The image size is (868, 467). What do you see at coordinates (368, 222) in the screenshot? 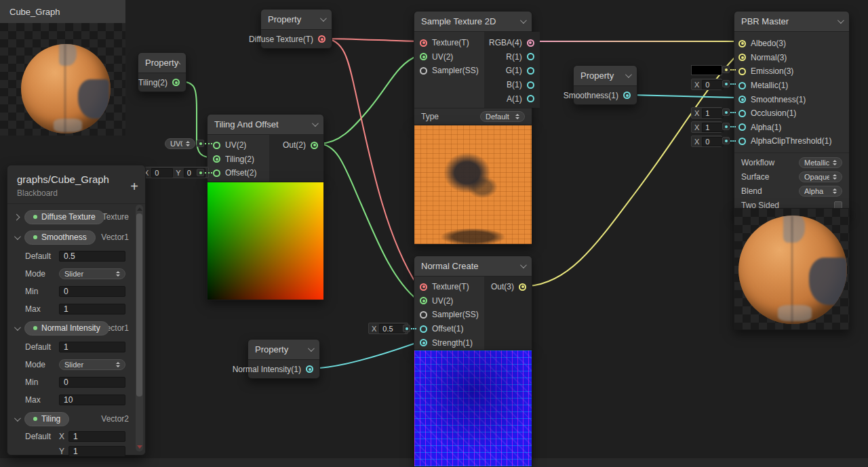
I see `edge-out2-to-normalcreate-uv` at bounding box center [368, 222].